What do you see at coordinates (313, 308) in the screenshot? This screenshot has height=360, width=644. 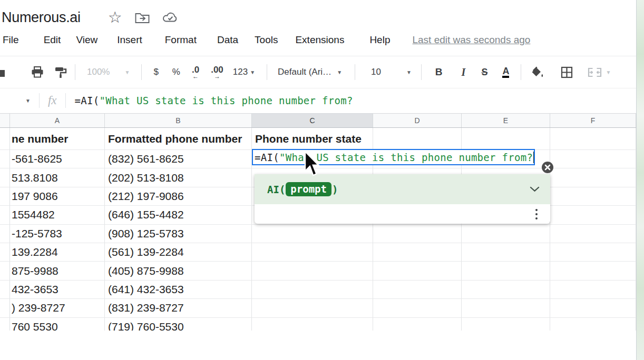 I see `cell-c10` at bounding box center [313, 308].